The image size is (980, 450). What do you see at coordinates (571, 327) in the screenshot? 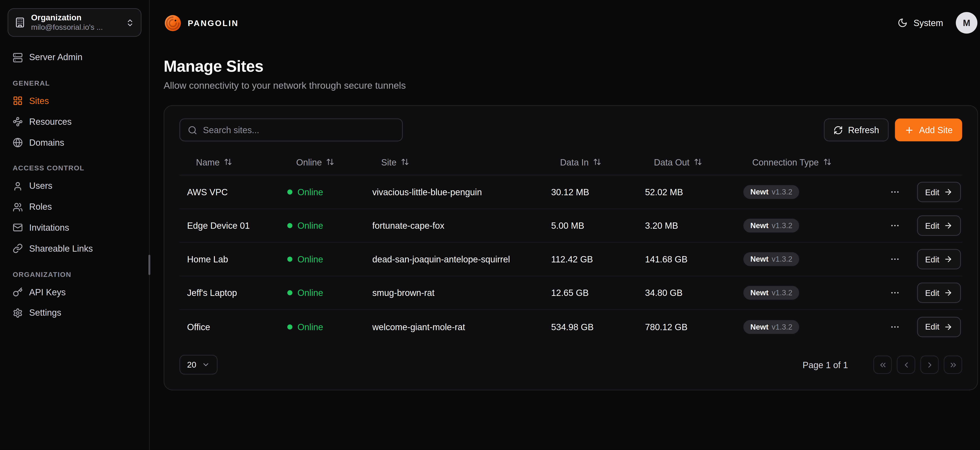
I see `table-row: Office Online welcome-giant-mole-rat 534…` at bounding box center [571, 327].